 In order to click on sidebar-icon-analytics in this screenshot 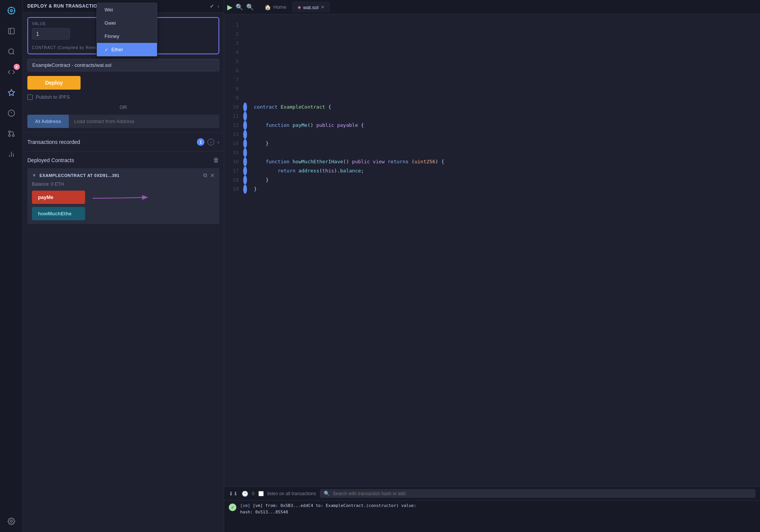, I will do `click(11, 154)`.